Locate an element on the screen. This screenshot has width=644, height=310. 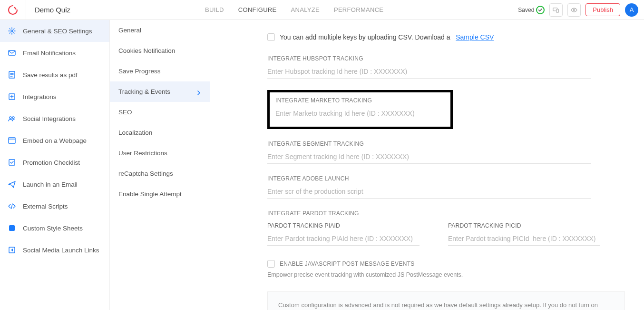
preview-button is located at coordinates (574, 10).